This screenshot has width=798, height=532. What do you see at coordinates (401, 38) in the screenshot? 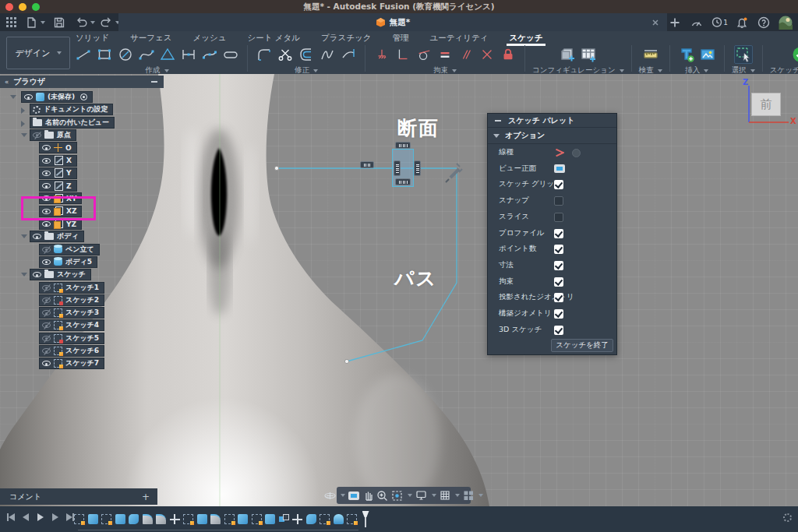
I see `ribbon-tab-6: 管理` at bounding box center [401, 38].